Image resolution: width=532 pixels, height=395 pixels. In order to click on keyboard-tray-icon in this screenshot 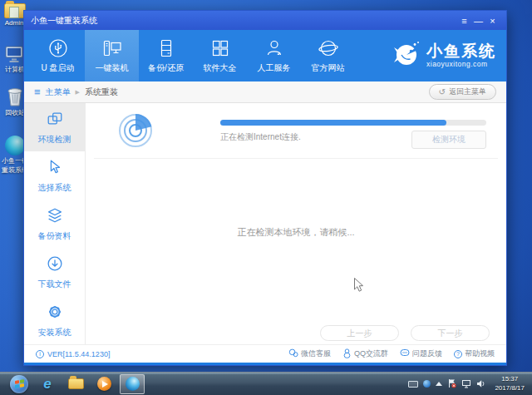, I will do `click(413, 384)`.